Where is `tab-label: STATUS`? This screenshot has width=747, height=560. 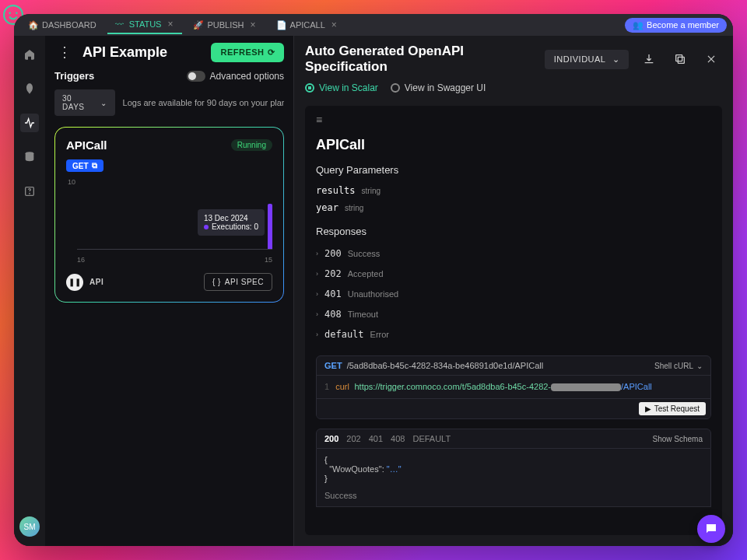 tab-label: STATUS is located at coordinates (146, 24).